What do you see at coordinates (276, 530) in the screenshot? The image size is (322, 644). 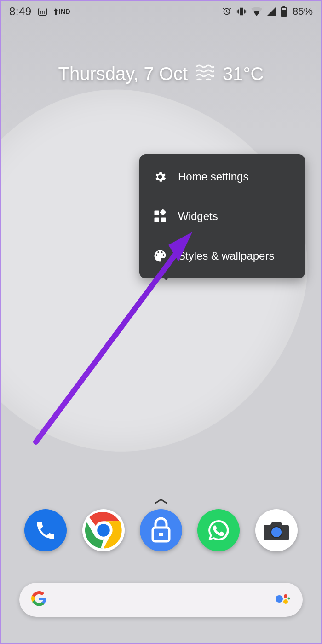 I see `app-camera` at bounding box center [276, 530].